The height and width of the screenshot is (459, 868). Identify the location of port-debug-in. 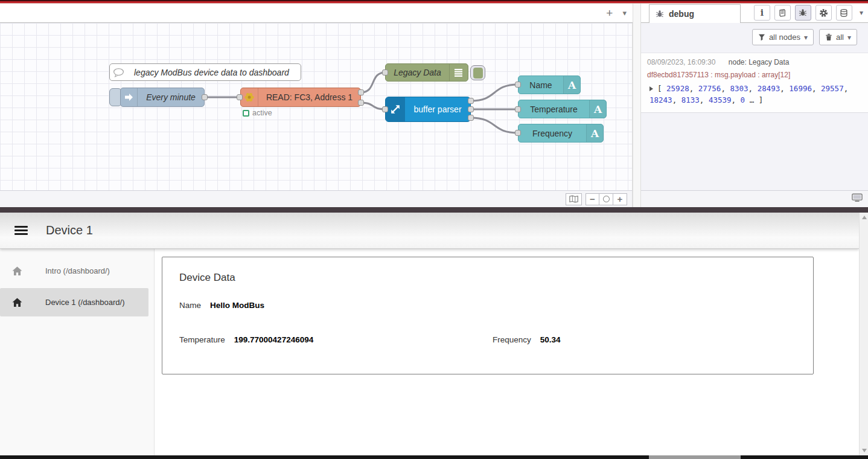
(385, 72).